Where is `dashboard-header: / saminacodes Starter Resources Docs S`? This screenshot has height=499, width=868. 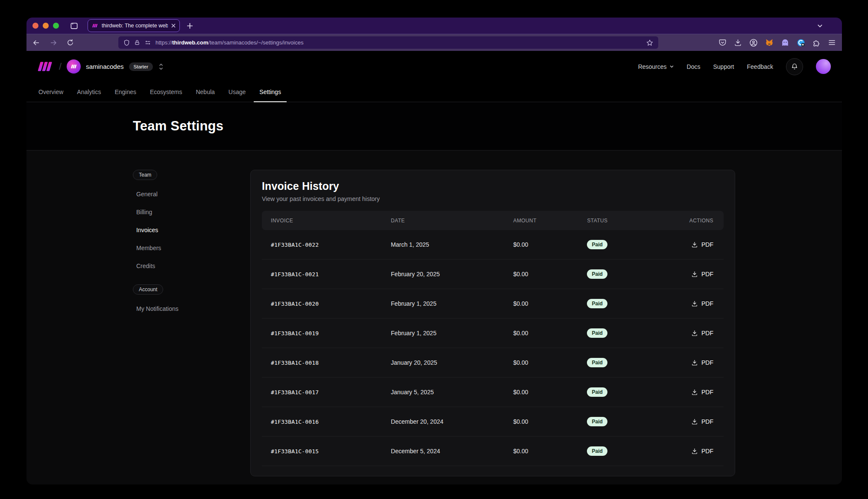 dashboard-header: / saminacodes Starter Resources Docs S is located at coordinates (434, 67).